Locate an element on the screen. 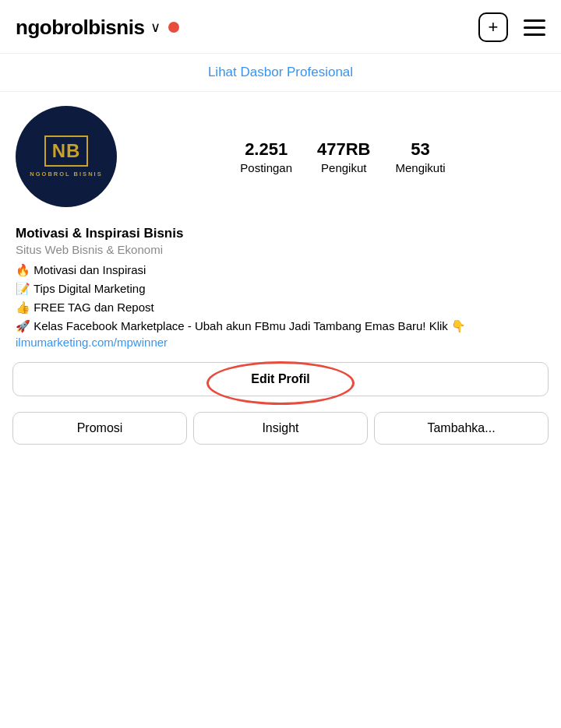 The image size is (561, 728). stat-mengikuti: 53 Mengikuti is located at coordinates (421, 157).